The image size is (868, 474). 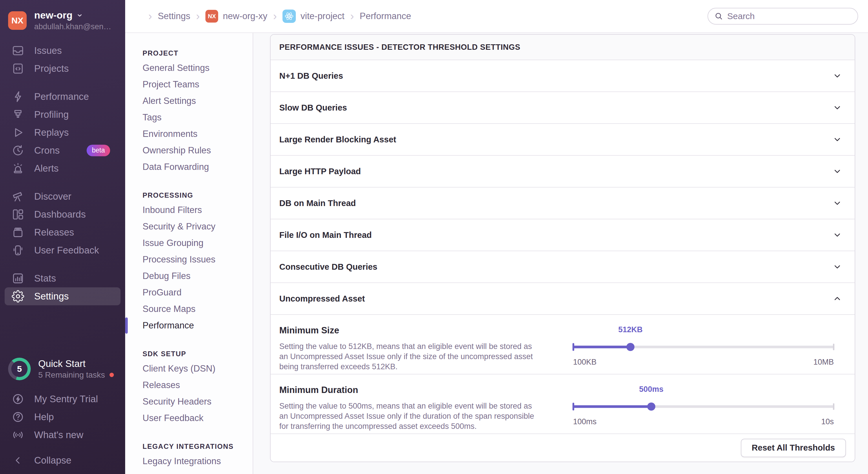 What do you see at coordinates (277, 16) in the screenshot?
I see `breadcrumb: › Settings › NX new-org-xy › vite-projec…` at bounding box center [277, 16].